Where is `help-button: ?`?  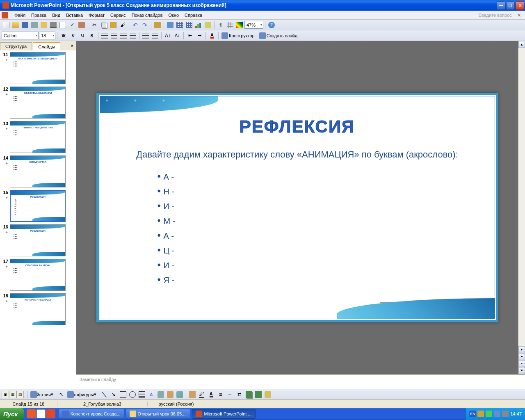
help-button: ? is located at coordinates (272, 25).